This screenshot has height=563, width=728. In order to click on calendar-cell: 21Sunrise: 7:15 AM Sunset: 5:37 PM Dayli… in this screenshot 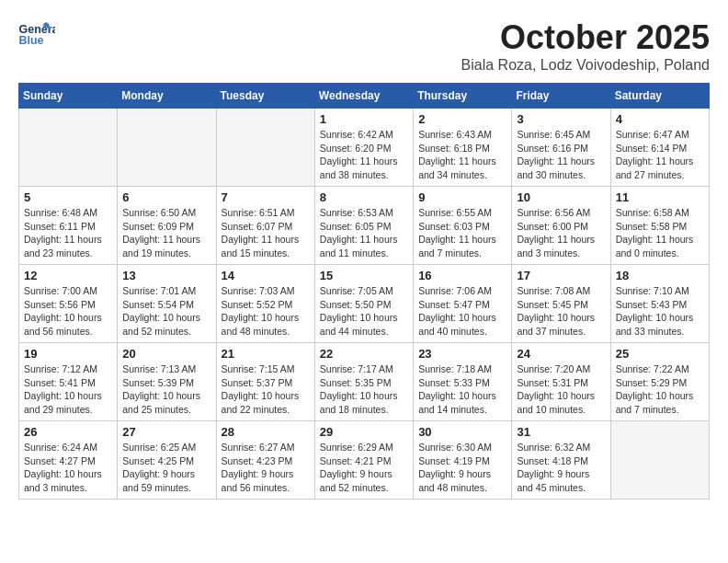, I will do `click(265, 383)`.